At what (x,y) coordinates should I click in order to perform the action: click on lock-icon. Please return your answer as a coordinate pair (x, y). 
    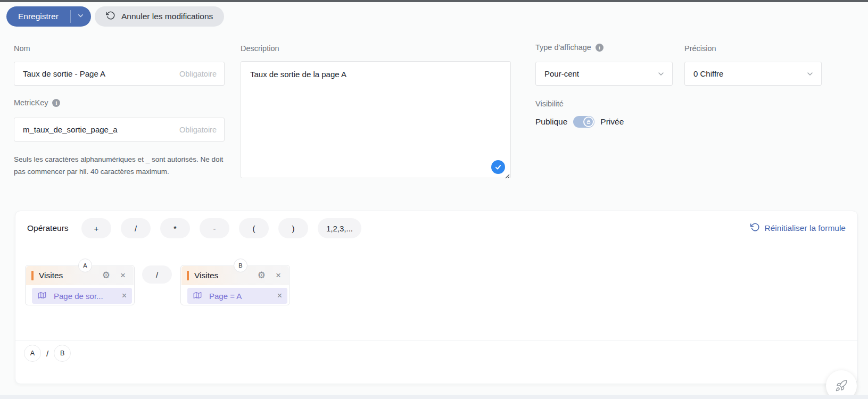
    Looking at the image, I should click on (589, 122).